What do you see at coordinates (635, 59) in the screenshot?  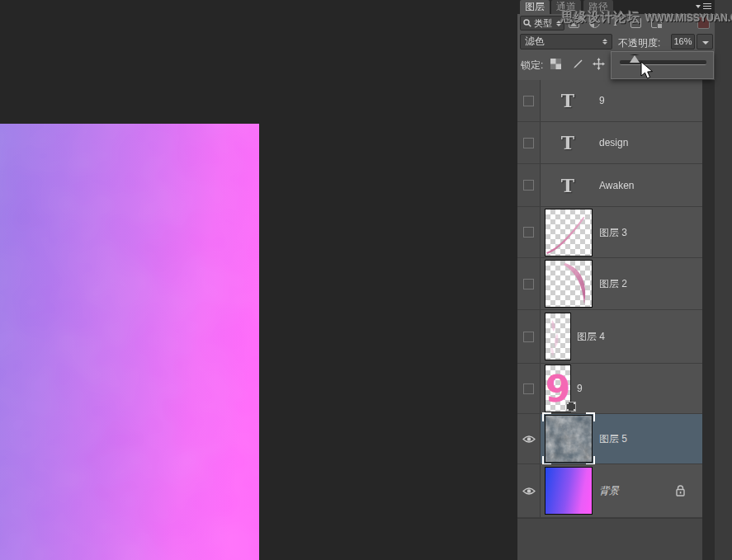 I see `opacity-slider-thumb` at bounding box center [635, 59].